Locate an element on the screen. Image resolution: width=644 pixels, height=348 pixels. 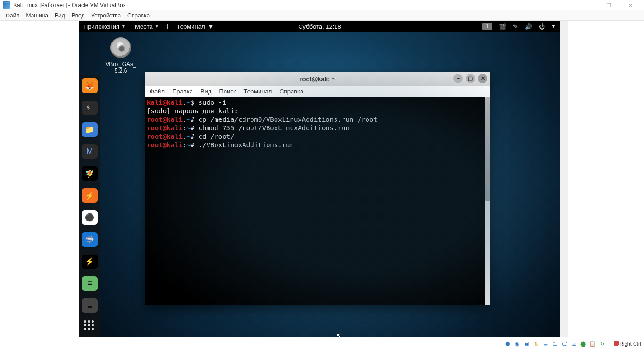
mouse-cursor-icon: ↖ is located at coordinates (339, 334).